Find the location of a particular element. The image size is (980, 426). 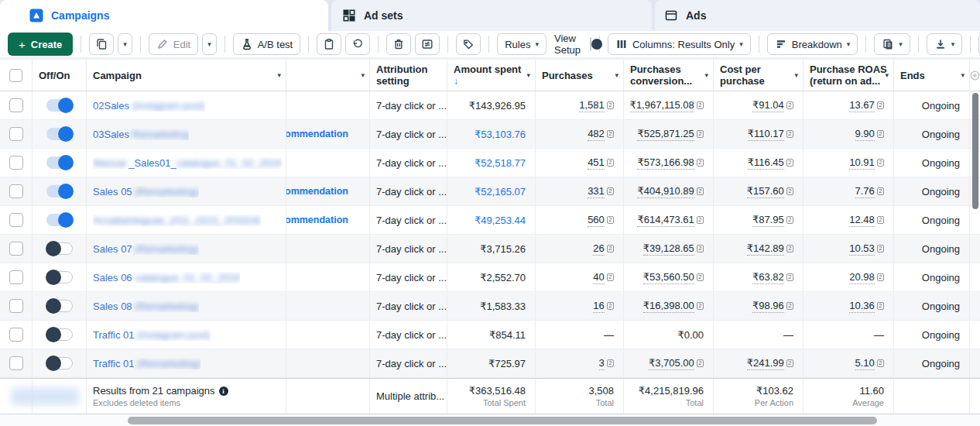

duplicate-button is located at coordinates (101, 44).